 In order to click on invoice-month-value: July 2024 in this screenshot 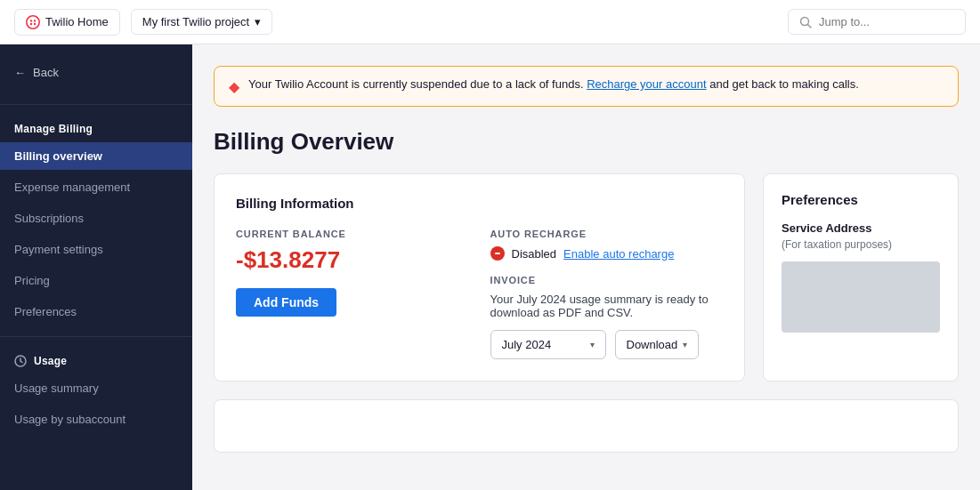, I will do `click(527, 345)`.